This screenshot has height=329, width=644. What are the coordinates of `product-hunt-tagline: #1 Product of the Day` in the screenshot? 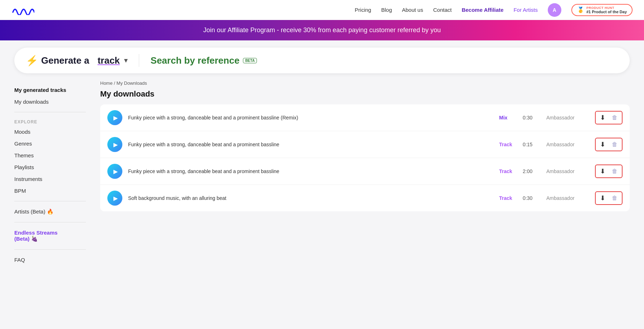 It's located at (607, 12).